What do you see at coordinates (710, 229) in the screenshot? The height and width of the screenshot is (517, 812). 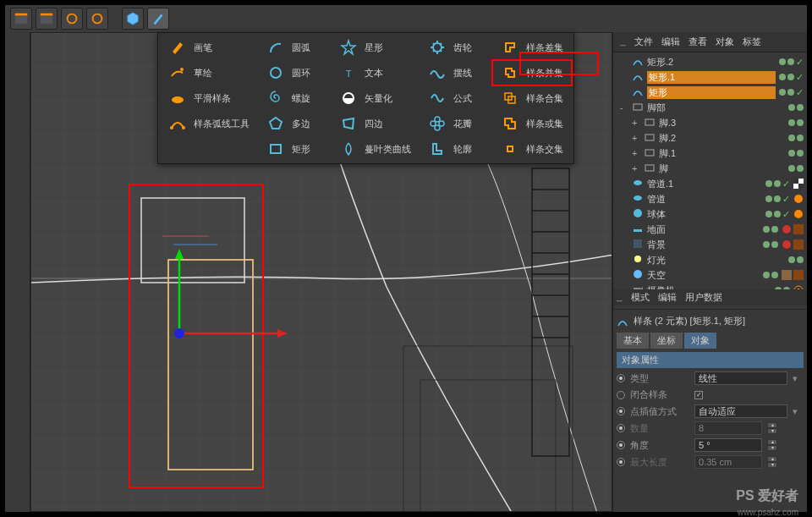 I see `tree-item-地面: 地面` at bounding box center [710, 229].